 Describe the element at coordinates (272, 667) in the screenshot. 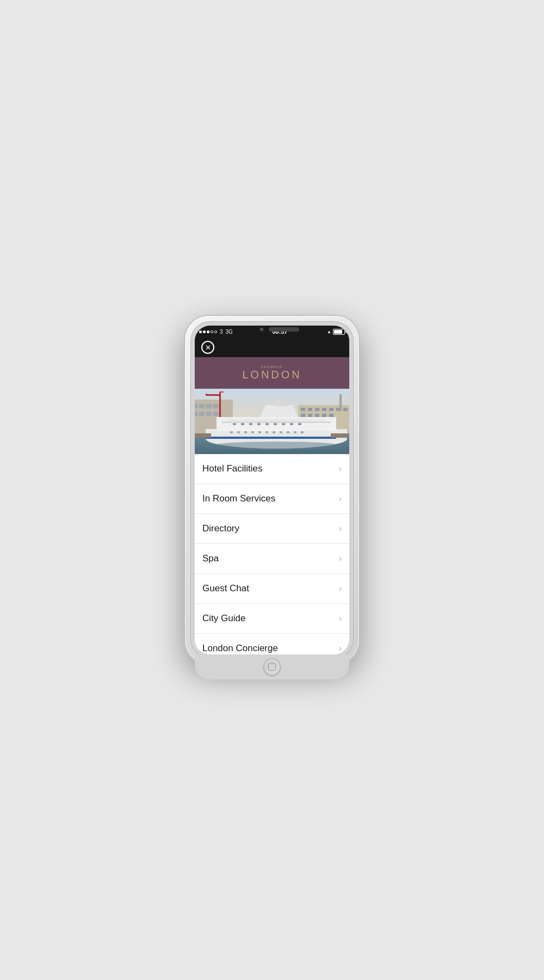

I see `home-button` at that location.